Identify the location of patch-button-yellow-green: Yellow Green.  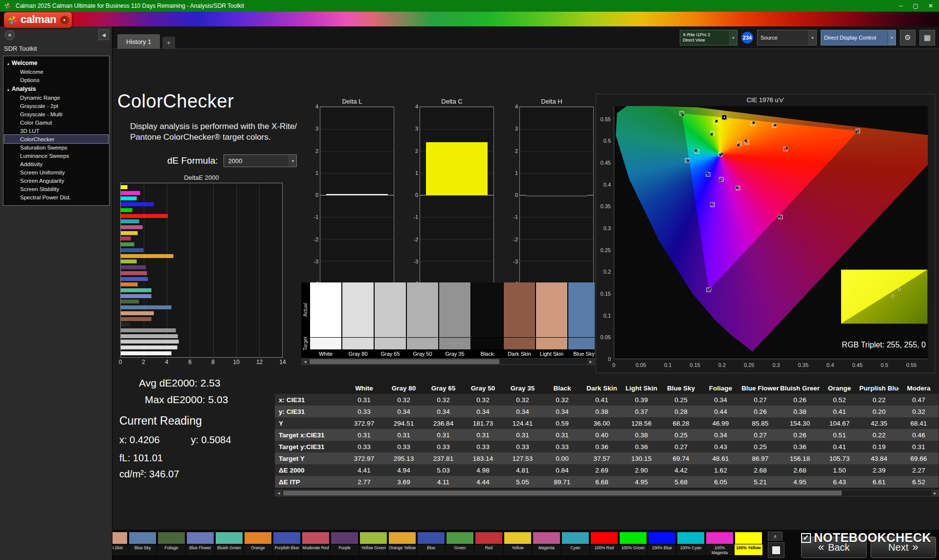
(374, 543).